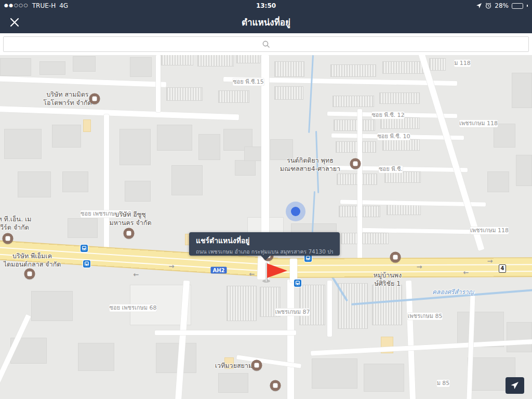  What do you see at coordinates (502, 269) in the screenshot?
I see `route-shield: 4` at bounding box center [502, 269].